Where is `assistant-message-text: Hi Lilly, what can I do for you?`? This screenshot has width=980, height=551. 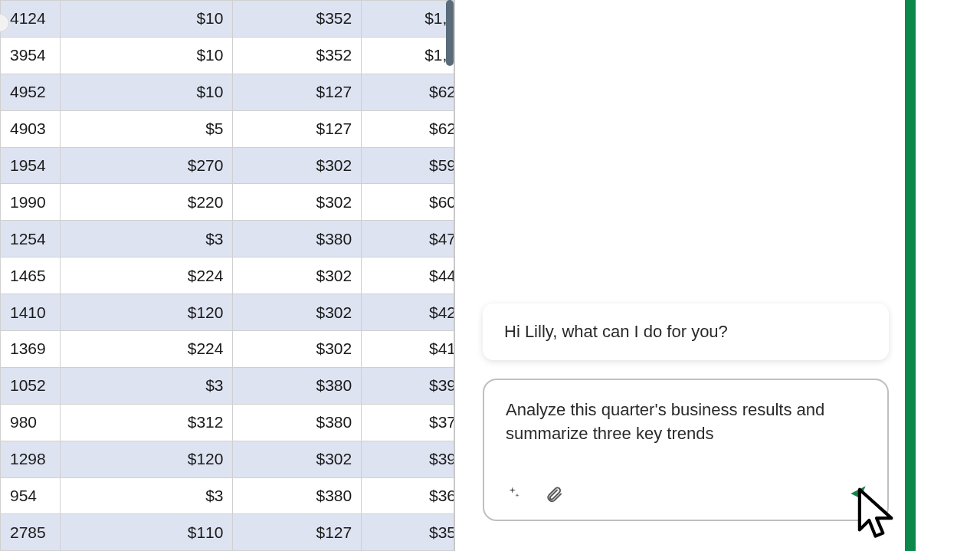
assistant-message-text: Hi Lilly, what can I do for you? is located at coordinates (616, 331).